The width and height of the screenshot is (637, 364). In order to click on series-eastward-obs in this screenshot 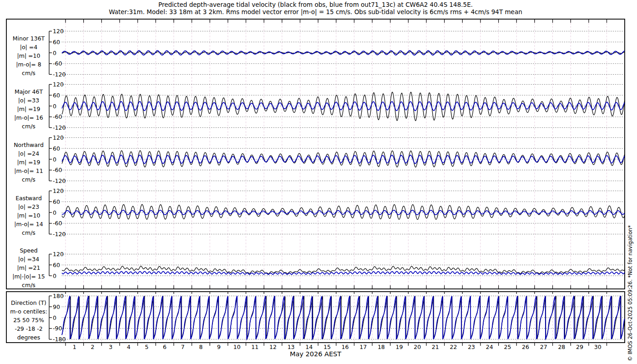, I will do `click(343, 212)`.